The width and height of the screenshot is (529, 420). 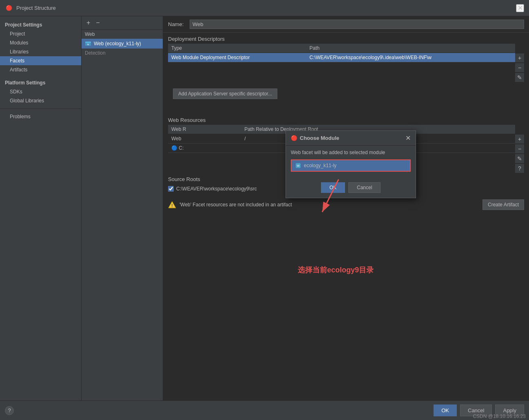 What do you see at coordinates (408, 138) in the screenshot?
I see `modal-close-button: ✕` at bounding box center [408, 138].